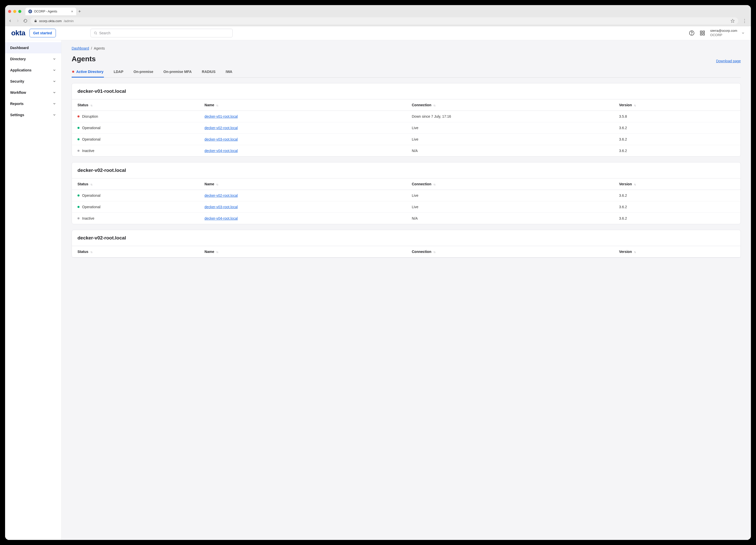  I want to click on group-title: decker-v01-root.local, so click(406, 91).